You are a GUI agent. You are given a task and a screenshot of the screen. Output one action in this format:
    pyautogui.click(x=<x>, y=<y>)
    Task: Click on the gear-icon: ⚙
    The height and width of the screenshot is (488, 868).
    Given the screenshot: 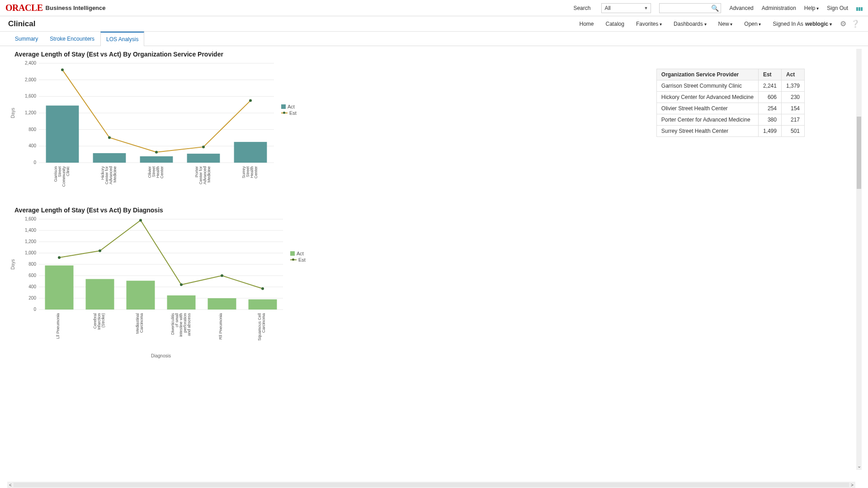 What is the action you would take?
    pyautogui.click(x=843, y=23)
    